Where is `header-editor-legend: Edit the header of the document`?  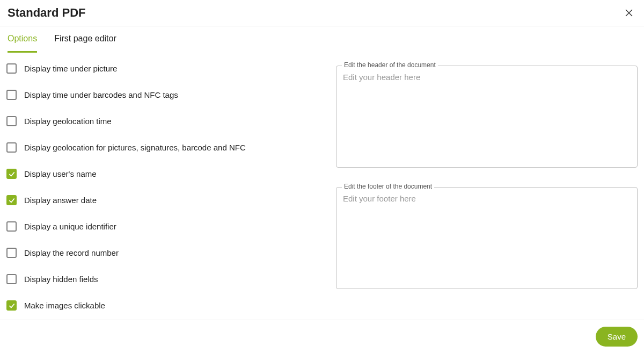 header-editor-legend: Edit the header of the document is located at coordinates (390, 65).